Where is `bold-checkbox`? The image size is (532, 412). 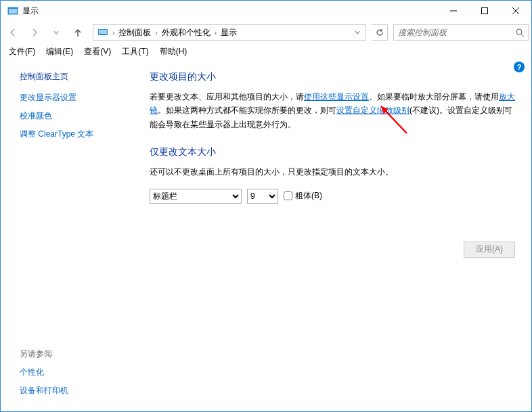 bold-checkbox is located at coordinates (288, 196).